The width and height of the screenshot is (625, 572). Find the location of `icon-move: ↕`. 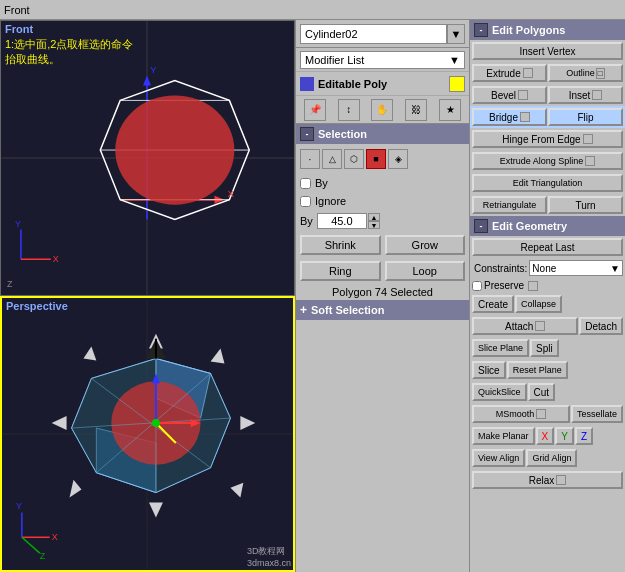

icon-move: ↕ is located at coordinates (349, 110).